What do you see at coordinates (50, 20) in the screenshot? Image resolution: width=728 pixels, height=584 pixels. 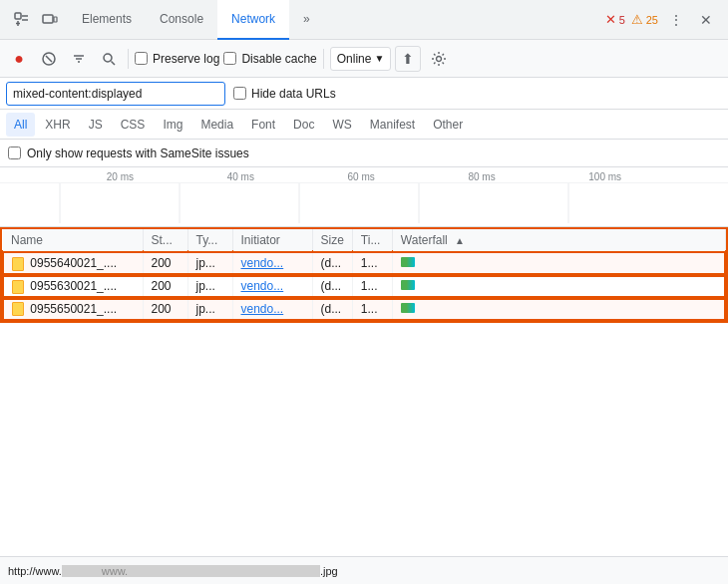 I see `device-toolbar-icon` at bounding box center [50, 20].